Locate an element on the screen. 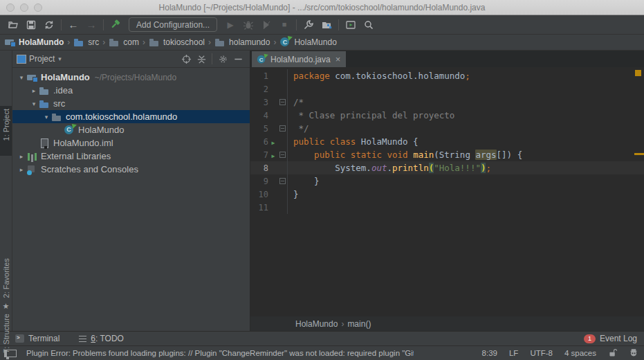  tree-row: ▸External Libraries is located at coordinates (131, 156).